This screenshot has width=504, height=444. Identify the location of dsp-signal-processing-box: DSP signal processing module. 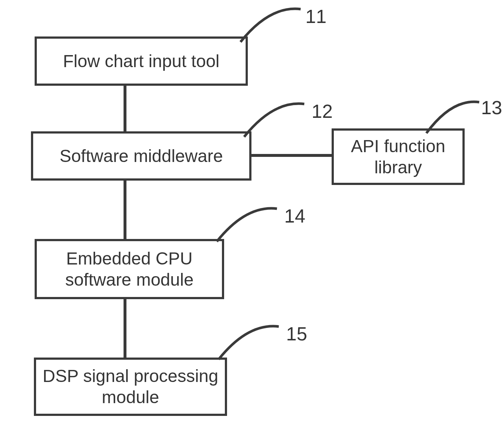
(130, 387).